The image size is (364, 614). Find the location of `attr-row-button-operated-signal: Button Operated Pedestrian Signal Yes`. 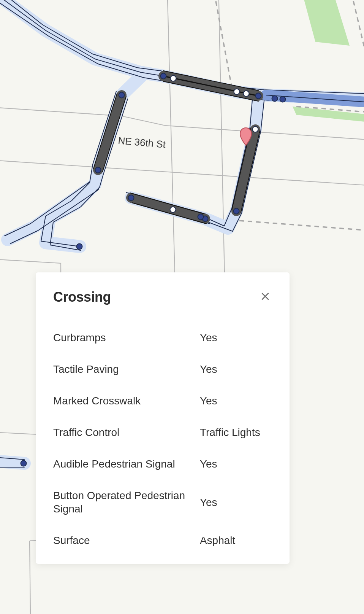

attr-row-button-operated-signal: Button Operated Pedestrian Signal Yes is located at coordinates (163, 502).